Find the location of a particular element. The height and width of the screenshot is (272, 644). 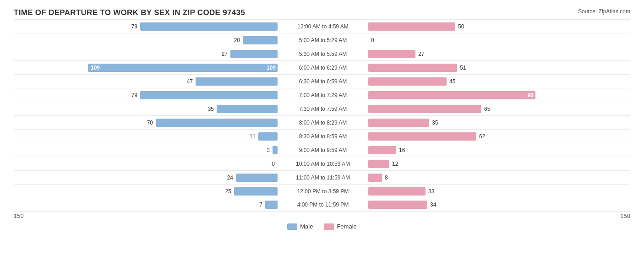

table-row: 47 6:30 AM to 6:59 AM 45 is located at coordinates (322, 81).